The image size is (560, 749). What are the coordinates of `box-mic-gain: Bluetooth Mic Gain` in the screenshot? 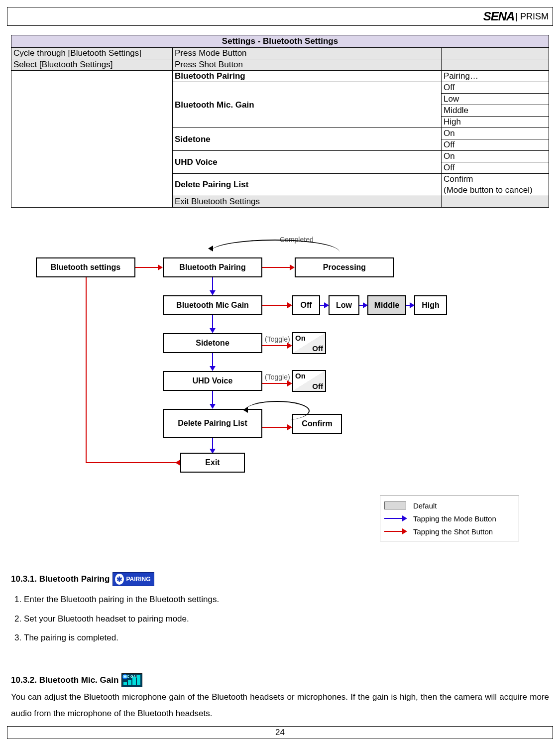 It's located at (213, 305).